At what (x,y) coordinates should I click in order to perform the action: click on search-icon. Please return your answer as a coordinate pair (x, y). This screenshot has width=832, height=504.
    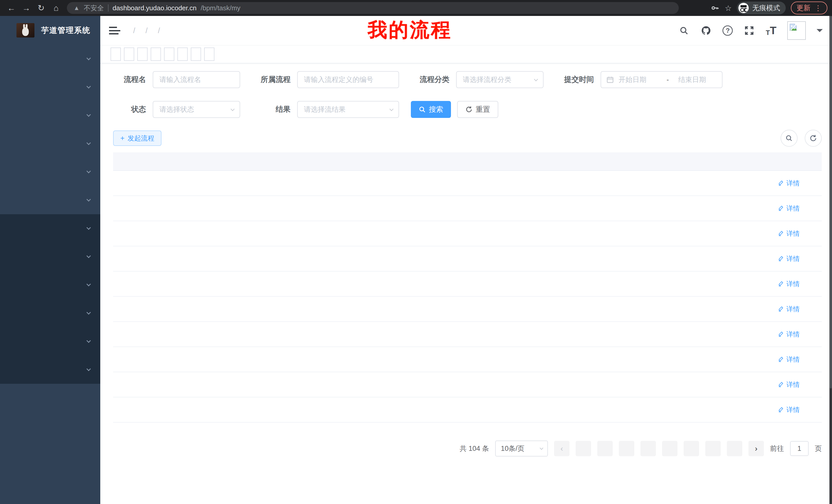
    Looking at the image, I should click on (684, 30).